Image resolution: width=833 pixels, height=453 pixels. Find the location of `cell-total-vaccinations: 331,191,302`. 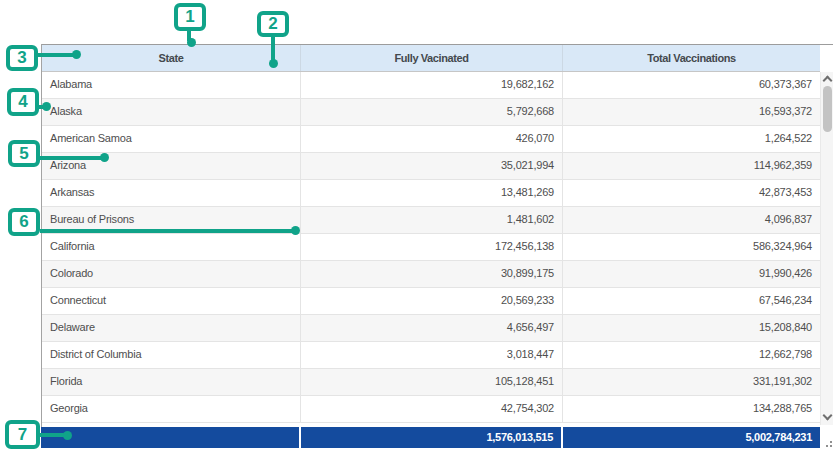

cell-total-vaccinations: 331,191,302 is located at coordinates (692, 382).